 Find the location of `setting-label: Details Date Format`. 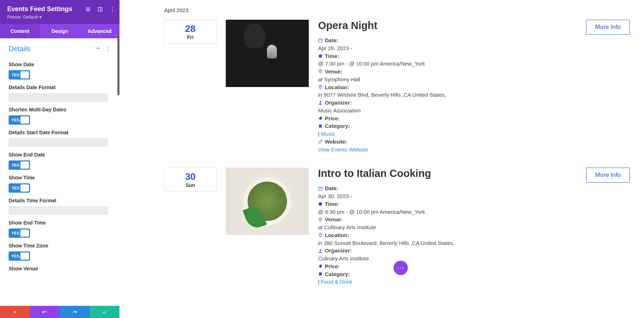

setting-label: Details Date Format is located at coordinates (60, 87).